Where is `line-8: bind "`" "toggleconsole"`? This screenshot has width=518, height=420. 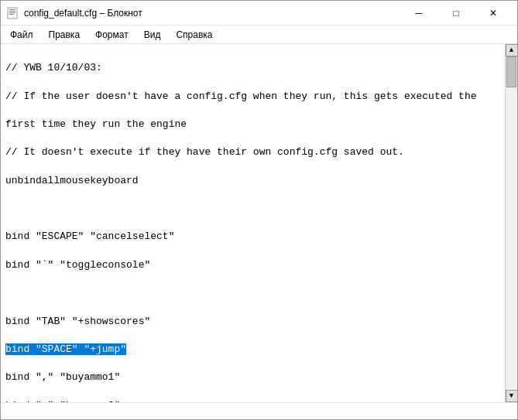 line-8: bind "`" "toggleconsole" is located at coordinates (252, 265).